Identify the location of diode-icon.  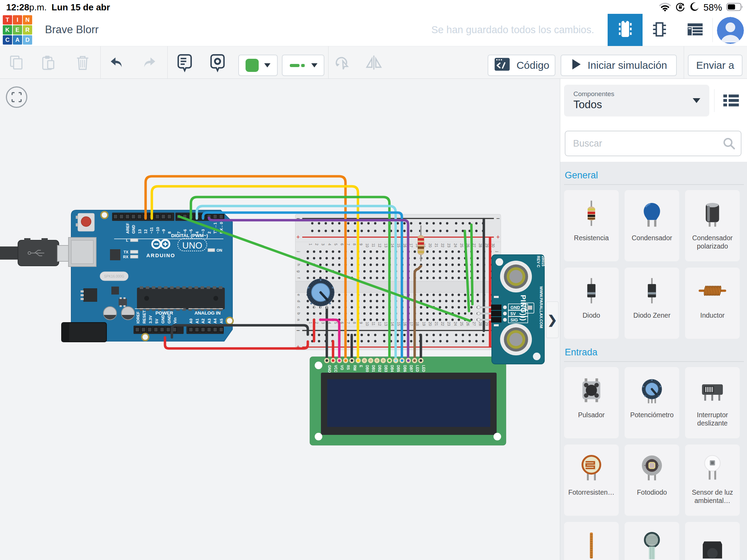
(591, 291).